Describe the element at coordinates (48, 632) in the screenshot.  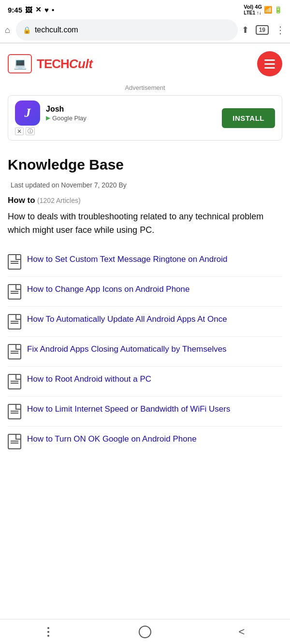
I see `hamburger-icon` at that location.